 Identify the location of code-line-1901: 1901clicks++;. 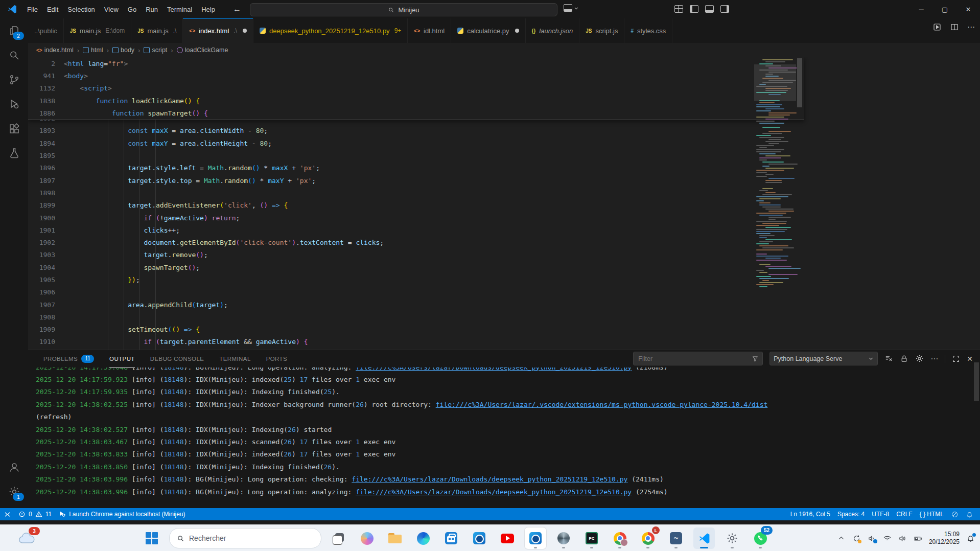
(411, 230).